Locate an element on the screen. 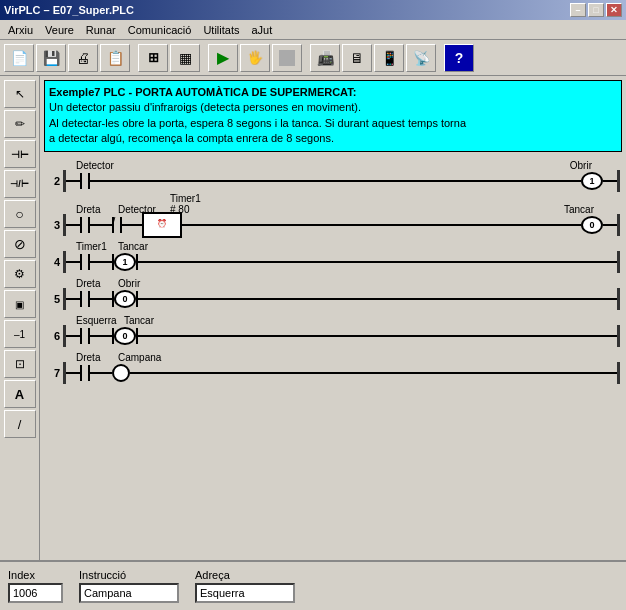 The width and height of the screenshot is (626, 610). tool-coil2: ⊘ is located at coordinates (20, 244).